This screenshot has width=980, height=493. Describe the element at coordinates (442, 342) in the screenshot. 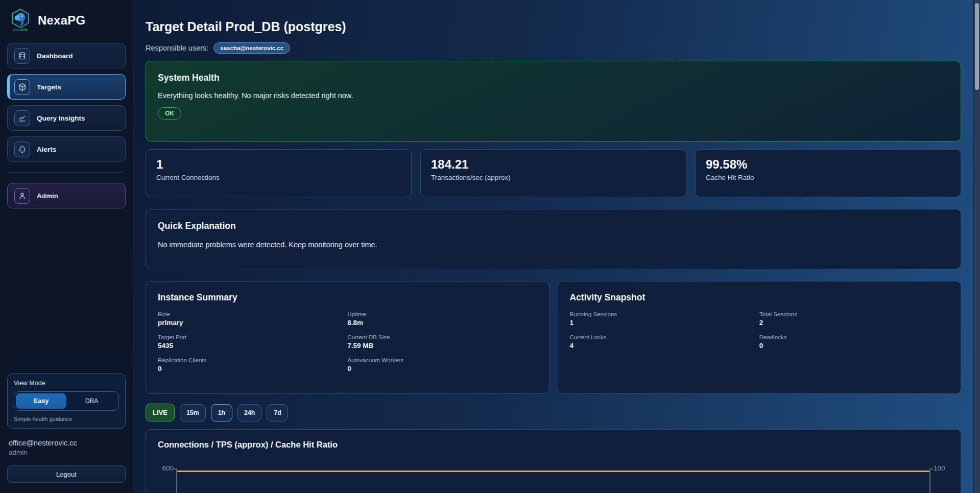

I see `kv-pair: Current DB Size 7.59 MB` at that location.